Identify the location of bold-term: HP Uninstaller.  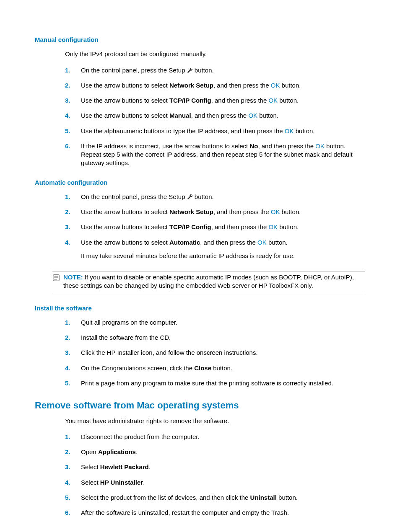
(122, 483).